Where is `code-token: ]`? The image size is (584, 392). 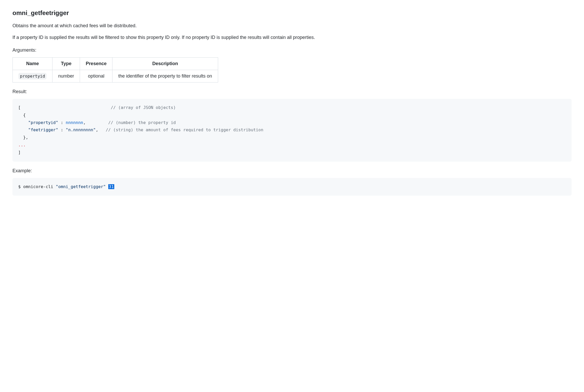 code-token: ] is located at coordinates (19, 153).